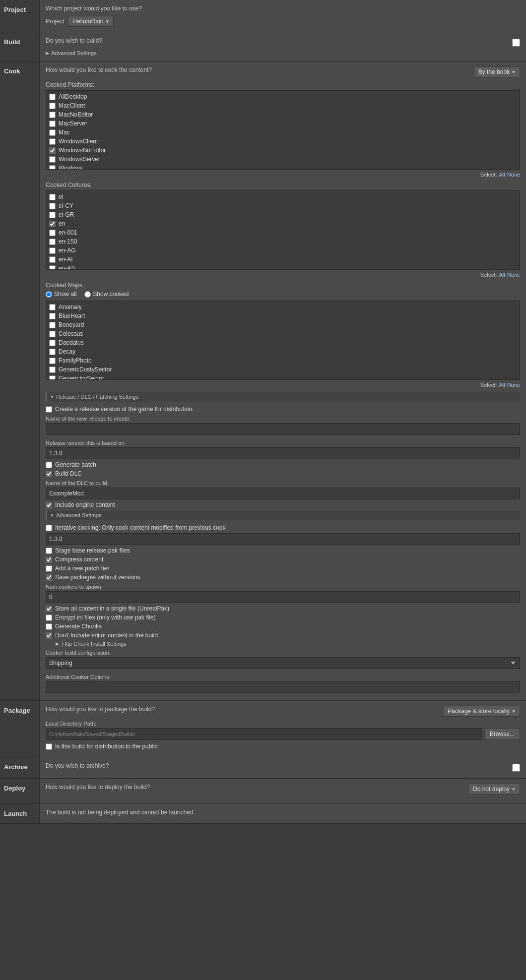  What do you see at coordinates (53, 115) in the screenshot?
I see `platform-macnoeditor-cb` at bounding box center [53, 115].